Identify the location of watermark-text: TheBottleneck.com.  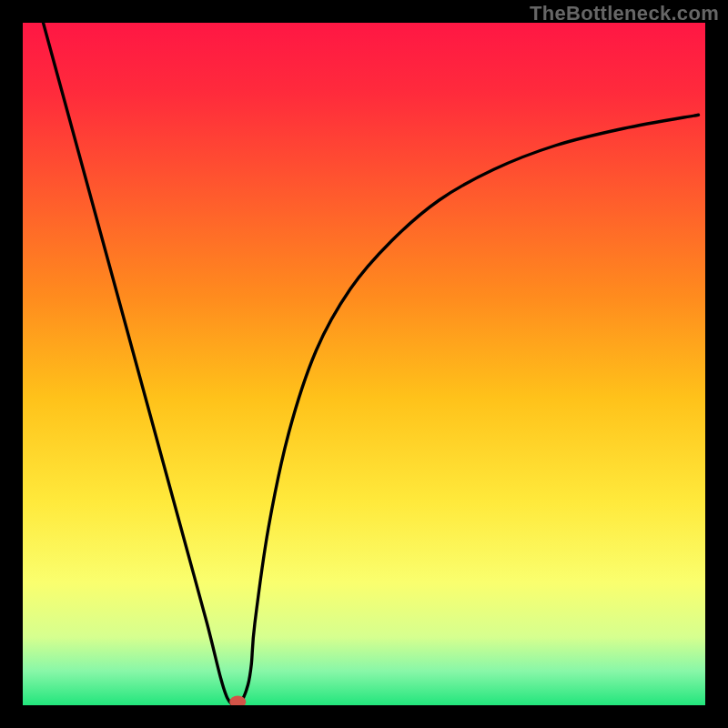
(624, 14).